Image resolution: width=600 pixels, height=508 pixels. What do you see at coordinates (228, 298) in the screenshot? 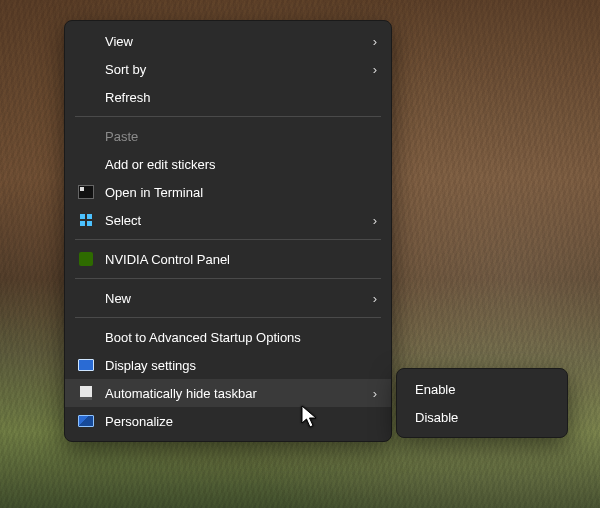
I see `menu-item-new: New ›` at bounding box center [228, 298].